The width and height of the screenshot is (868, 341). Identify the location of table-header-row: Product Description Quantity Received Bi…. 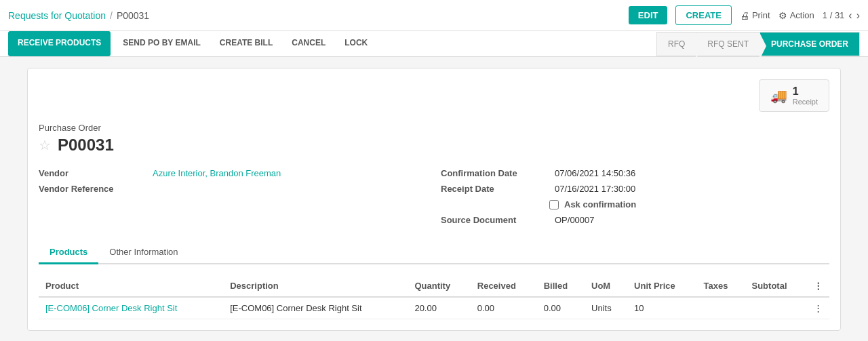
(434, 286).